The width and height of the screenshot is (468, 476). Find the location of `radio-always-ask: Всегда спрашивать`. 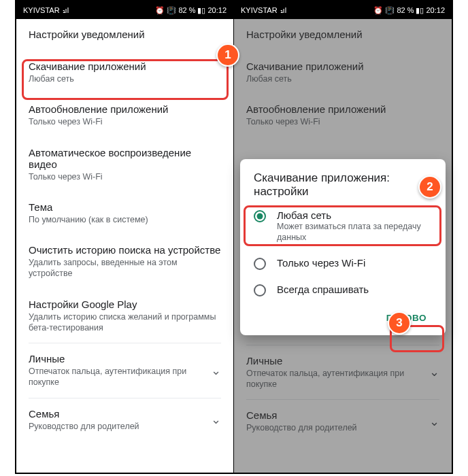

radio-always-ask: Всегда спрашивать is located at coordinates (343, 290).